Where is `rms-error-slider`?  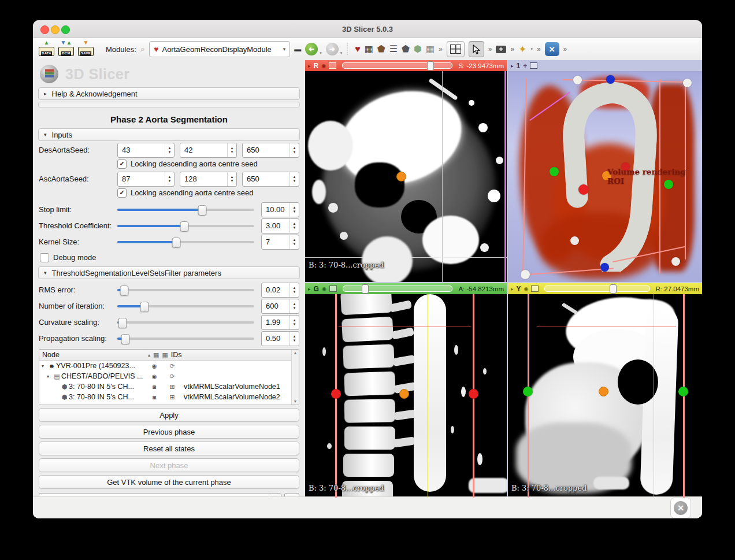
rms-error-slider is located at coordinates (186, 290).